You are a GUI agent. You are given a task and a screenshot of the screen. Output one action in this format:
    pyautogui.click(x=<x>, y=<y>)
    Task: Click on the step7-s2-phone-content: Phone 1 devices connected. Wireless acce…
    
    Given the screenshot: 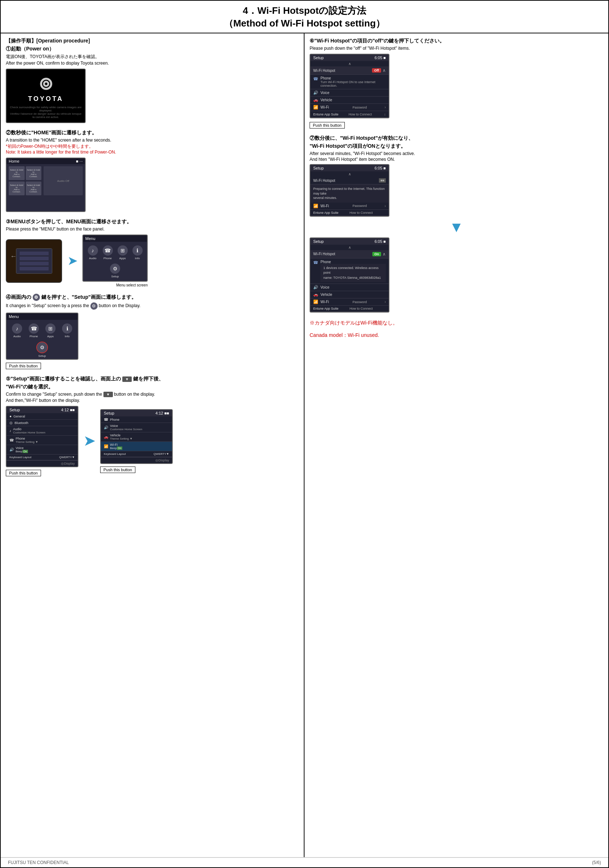 What is the action you would take?
    pyautogui.click(x=353, y=271)
    